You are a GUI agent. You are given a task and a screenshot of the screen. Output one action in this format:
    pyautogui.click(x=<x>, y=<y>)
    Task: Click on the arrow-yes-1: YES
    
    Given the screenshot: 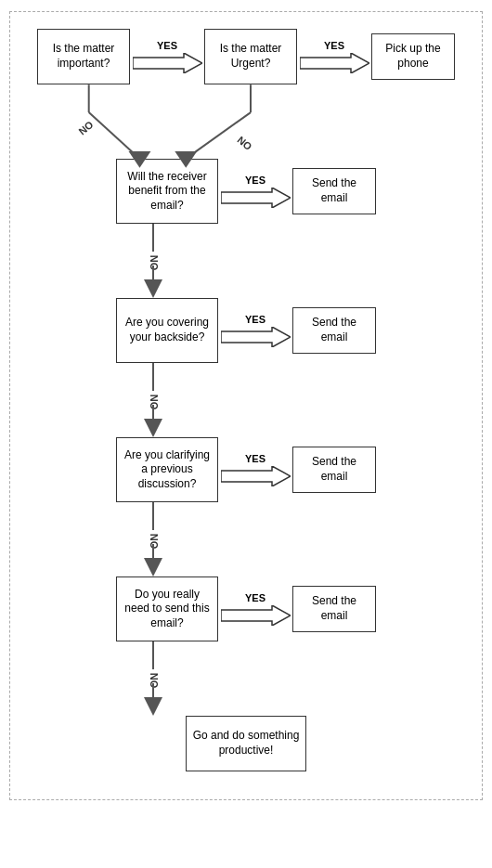 What is the action you would take?
    pyautogui.click(x=167, y=57)
    